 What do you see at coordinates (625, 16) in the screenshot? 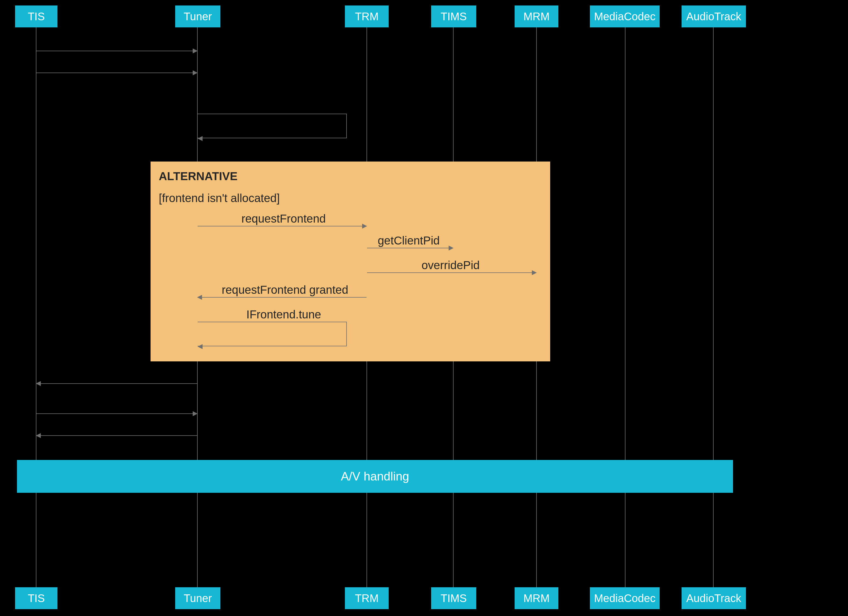
I see `participant-top-mediacodec: MediaCodec` at bounding box center [625, 16].